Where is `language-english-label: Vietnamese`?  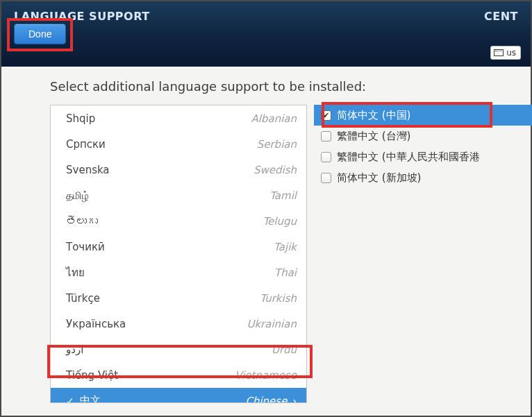
language-english-label: Vietnamese is located at coordinates (265, 375).